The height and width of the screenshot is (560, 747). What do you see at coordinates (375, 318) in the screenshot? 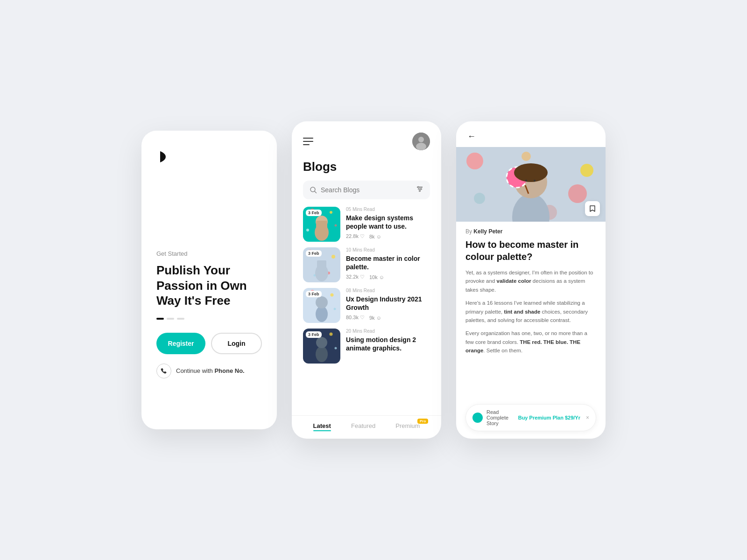
I see `comments-stat: 9k ☺` at bounding box center [375, 318].